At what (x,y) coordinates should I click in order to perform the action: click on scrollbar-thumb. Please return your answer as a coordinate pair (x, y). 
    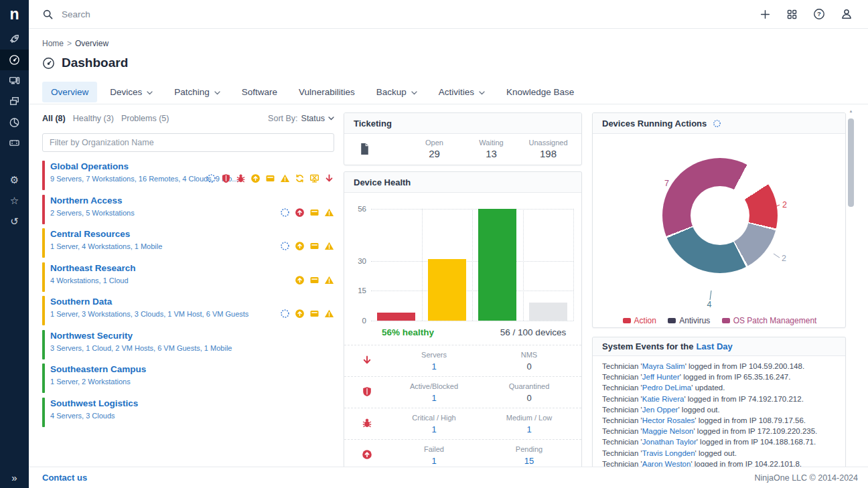
    Looking at the image, I should click on (851, 163).